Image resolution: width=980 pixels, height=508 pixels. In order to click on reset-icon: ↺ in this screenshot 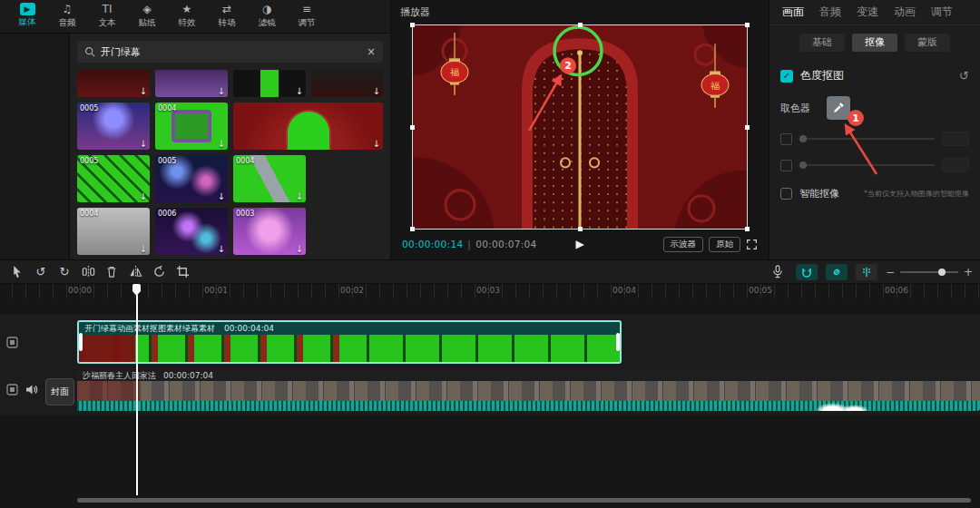, I will do `click(964, 76)`.